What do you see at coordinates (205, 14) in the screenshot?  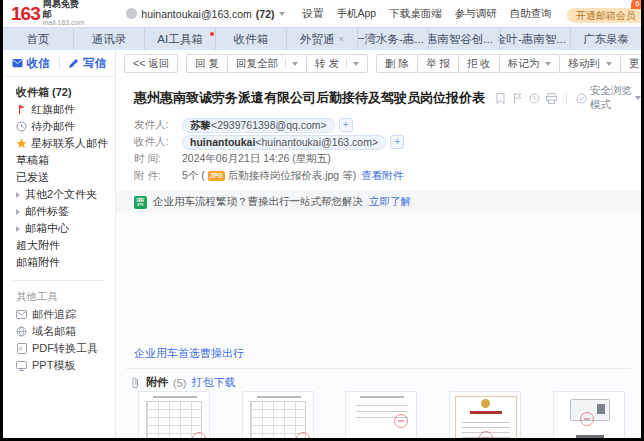 I see `account-menu: huinantoukai@163.com (72)` at bounding box center [205, 14].